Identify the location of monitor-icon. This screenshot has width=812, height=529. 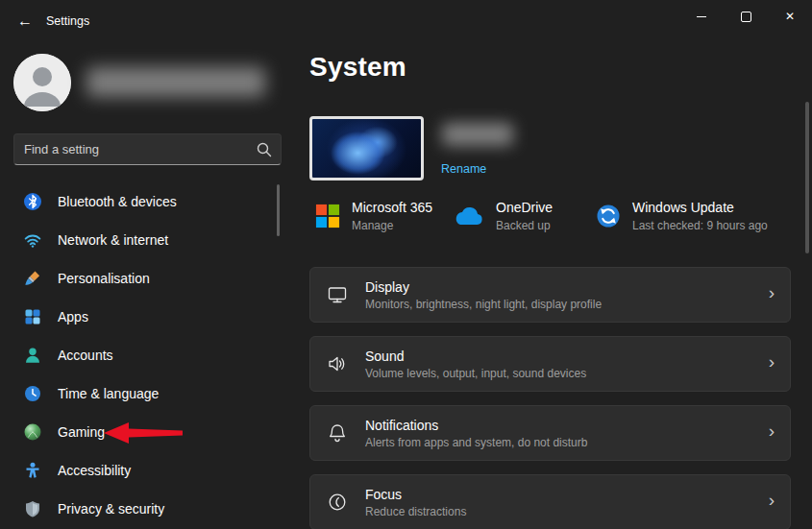
(337, 295).